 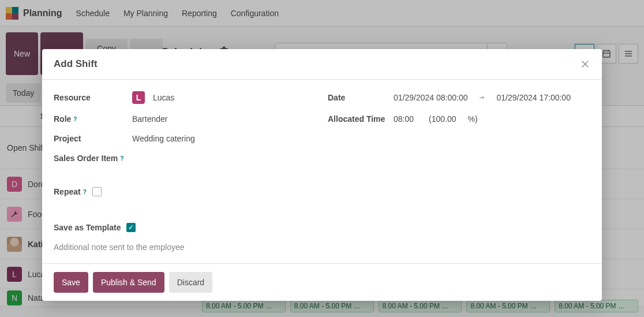 What do you see at coordinates (224, 98) in the screenshot?
I see `value-resource: L Lucas` at bounding box center [224, 98].